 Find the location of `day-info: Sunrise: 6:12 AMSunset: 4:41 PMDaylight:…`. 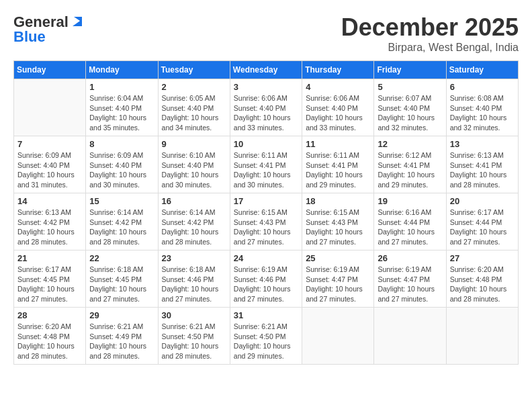

day-info: Sunrise: 6:12 AMSunset: 4:41 PMDaylight:… is located at coordinates (410, 171).